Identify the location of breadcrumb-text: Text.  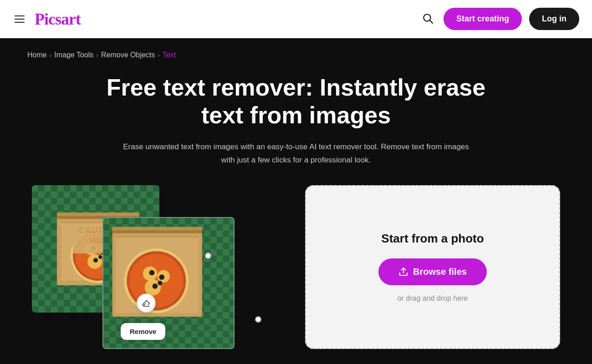
(169, 55).